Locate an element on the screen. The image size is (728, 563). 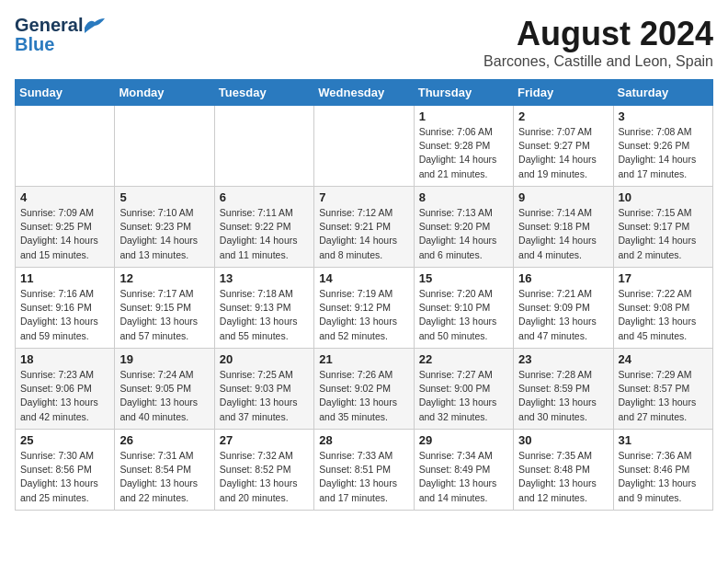
calendar-cell: 23Sunrise: 7:28 AM Sunset: 8:59 PM Dayli… is located at coordinates (563, 389).